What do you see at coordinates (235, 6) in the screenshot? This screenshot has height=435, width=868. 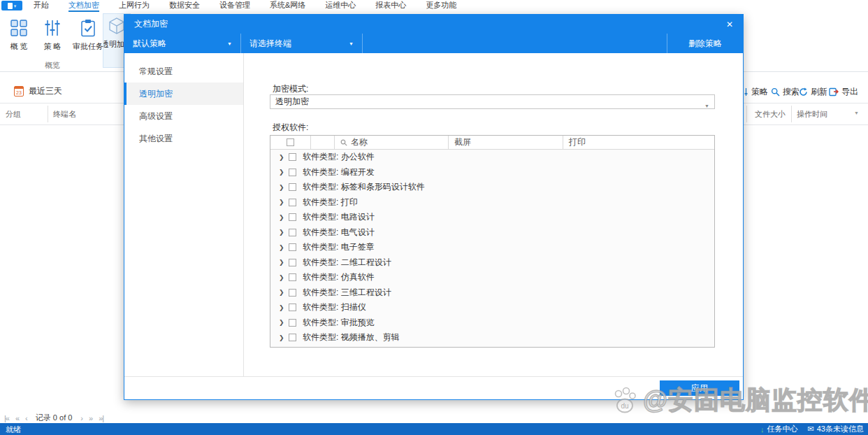 I see `menu-tab: 设备管理` at bounding box center [235, 6].